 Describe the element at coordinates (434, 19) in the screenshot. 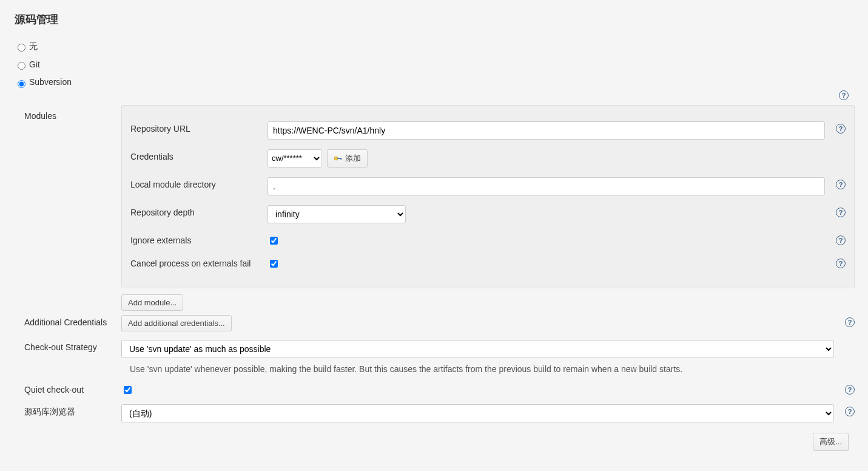

I see `section-title: 源码管理` at that location.